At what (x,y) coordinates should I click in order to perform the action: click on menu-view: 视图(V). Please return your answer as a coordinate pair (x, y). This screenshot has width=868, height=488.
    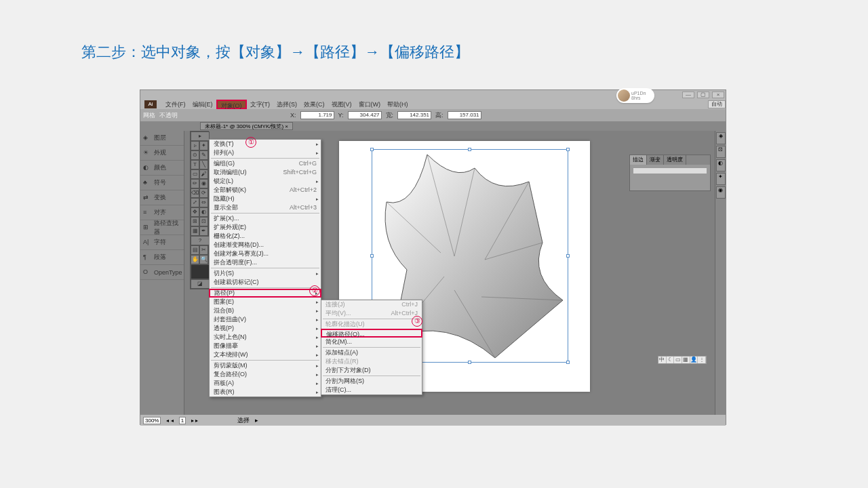
    Looking at the image, I should click on (342, 104).